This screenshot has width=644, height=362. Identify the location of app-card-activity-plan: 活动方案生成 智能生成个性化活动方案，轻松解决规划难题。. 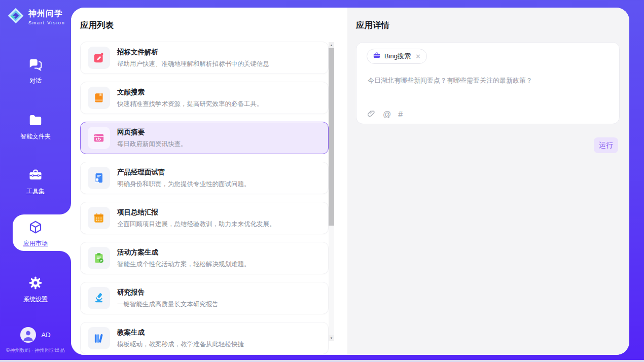
(204, 258).